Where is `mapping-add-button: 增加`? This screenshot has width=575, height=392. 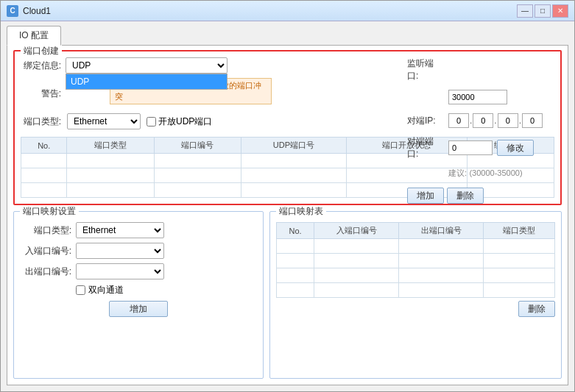
mapping-add-button: 增加 is located at coordinates (138, 309).